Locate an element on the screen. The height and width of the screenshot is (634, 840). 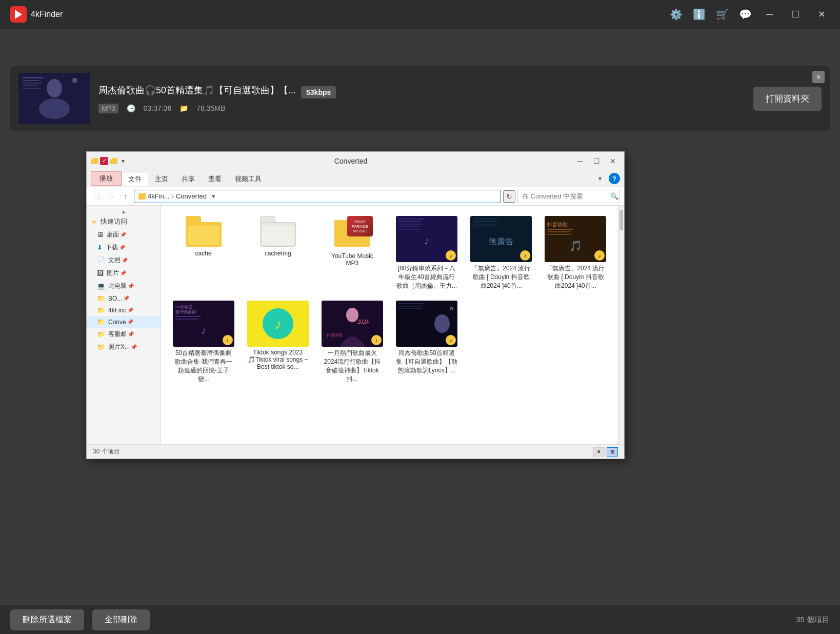
thumb-name-yellow: Tiktok songs 2023 🎵Tiktok viral songs ~ … is located at coordinates (278, 360).